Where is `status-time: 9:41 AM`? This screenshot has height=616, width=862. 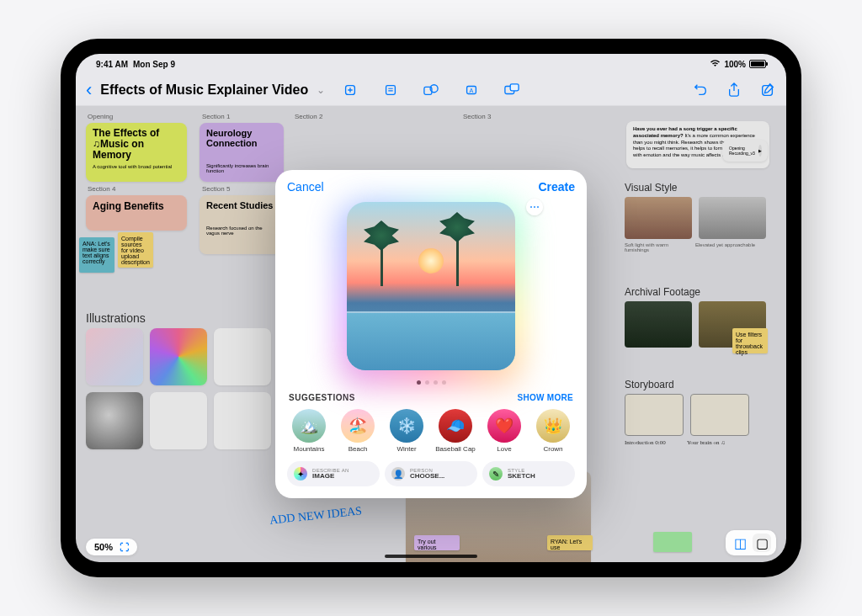
status-time: 9:41 AM is located at coordinates (112, 64).